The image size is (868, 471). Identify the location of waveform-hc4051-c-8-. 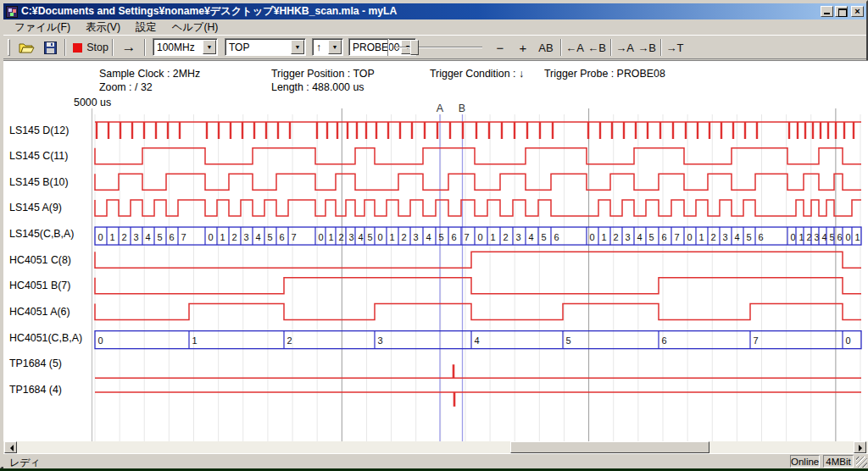
(478, 259).